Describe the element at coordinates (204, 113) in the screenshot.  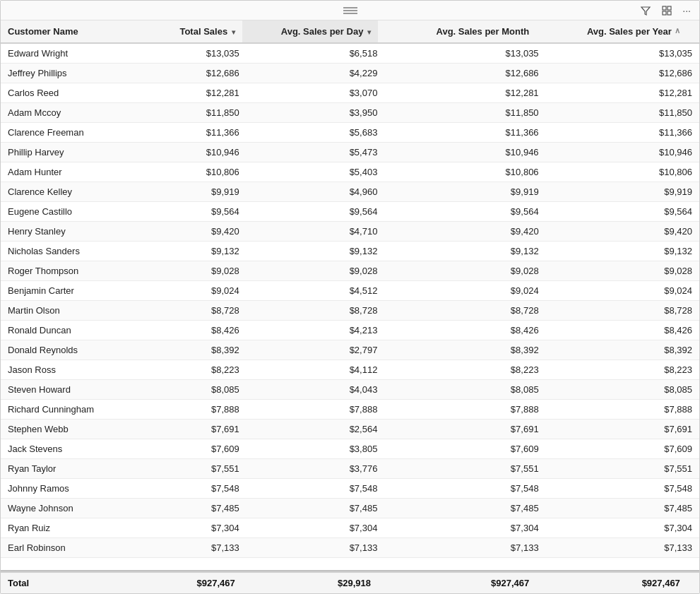
I see `cell-total-sales: $11,850` at that location.